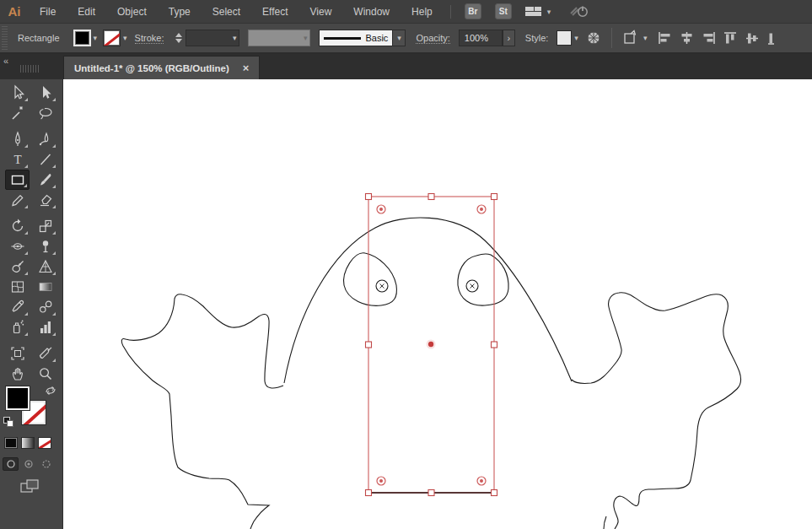 Image resolution: width=812 pixels, height=529 pixels. What do you see at coordinates (46, 374) in the screenshot?
I see `tool-zoom` at bounding box center [46, 374].